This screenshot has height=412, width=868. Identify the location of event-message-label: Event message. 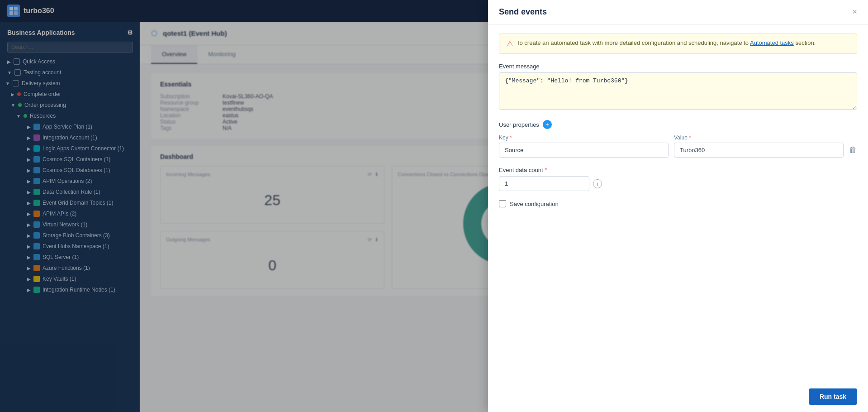
(678, 66).